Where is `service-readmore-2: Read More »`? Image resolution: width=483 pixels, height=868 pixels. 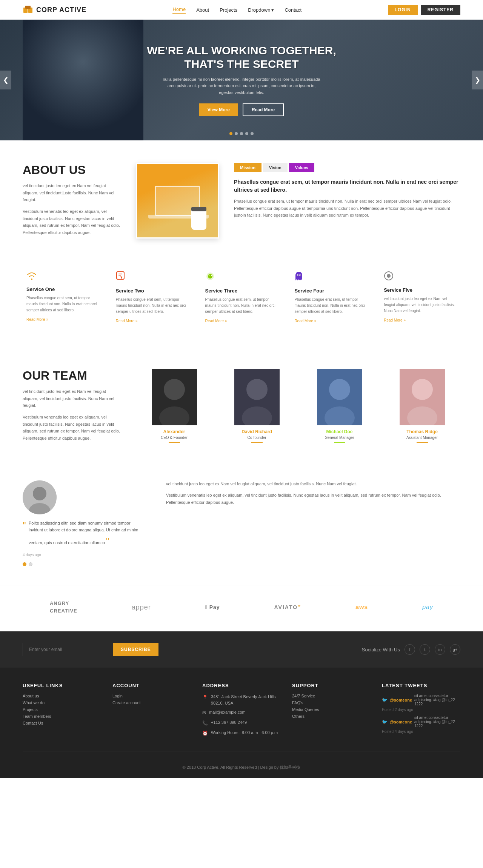
service-readmore-2: Read More » is located at coordinates (127, 321).